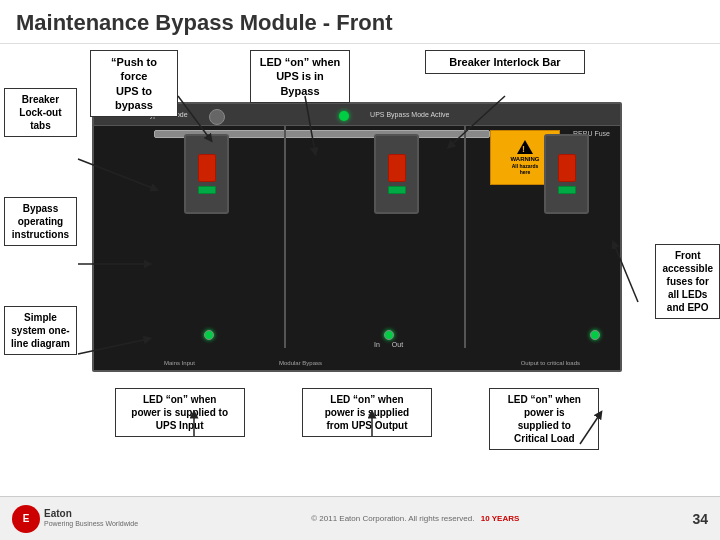  Describe the element at coordinates (300, 363) in the screenshot. I see `modular-bypass-label: Modular Bypass` at that location.